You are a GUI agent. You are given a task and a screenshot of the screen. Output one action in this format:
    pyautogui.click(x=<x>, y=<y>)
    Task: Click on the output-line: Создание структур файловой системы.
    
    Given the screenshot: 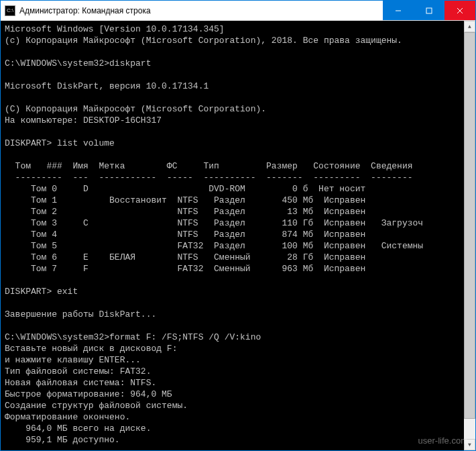 What is the action you would take?
    pyautogui.click(x=232, y=405)
    